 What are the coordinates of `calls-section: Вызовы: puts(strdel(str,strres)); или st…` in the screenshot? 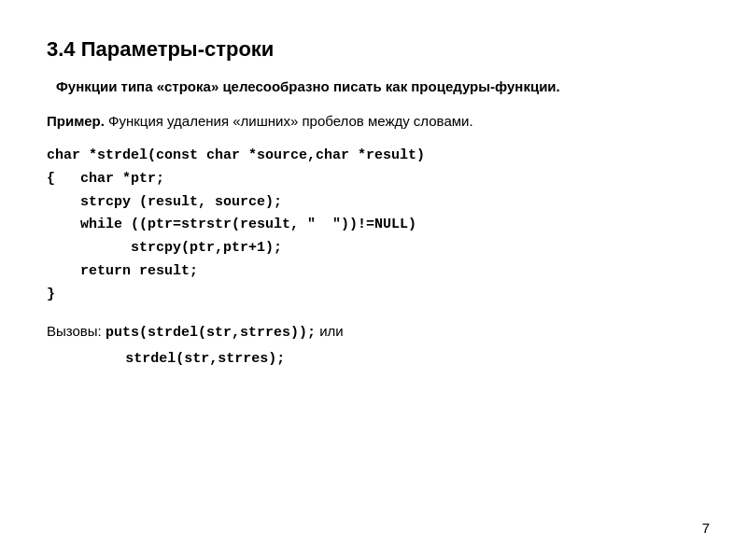 It's located at (374, 345).